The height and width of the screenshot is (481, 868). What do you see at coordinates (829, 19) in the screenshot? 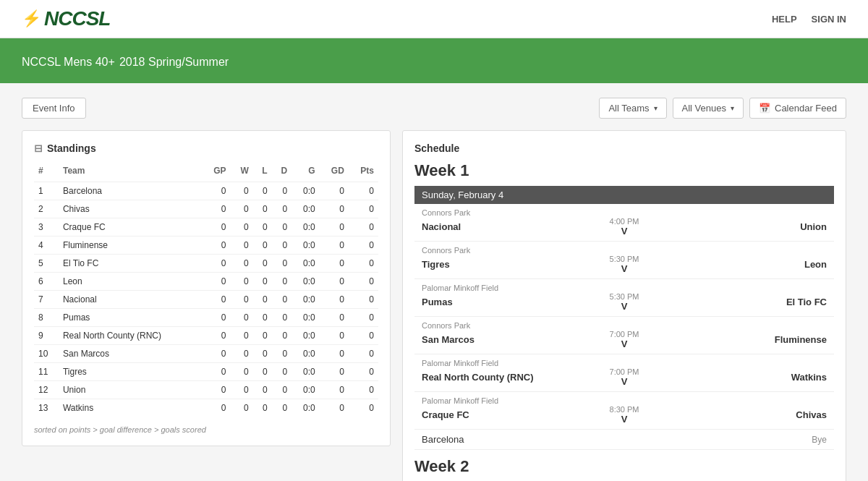
I see `sign-in-link: SIGN IN` at bounding box center [829, 19].